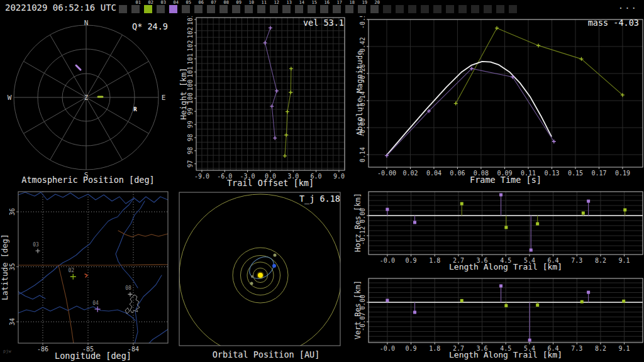 This screenshot has height=362, width=644. What do you see at coordinates (72, 274) in the screenshot?
I see `map-station-02: 02` at bounding box center [72, 274].